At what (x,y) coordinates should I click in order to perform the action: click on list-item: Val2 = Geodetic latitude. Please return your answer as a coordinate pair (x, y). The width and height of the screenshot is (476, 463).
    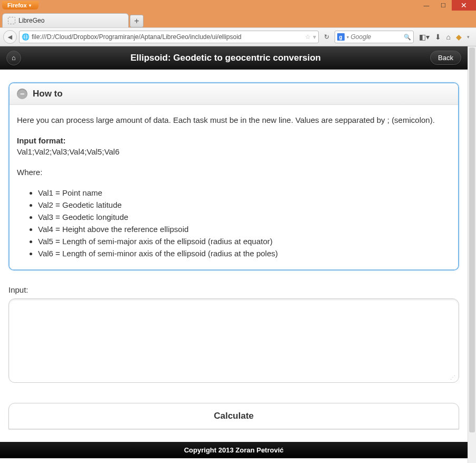
    Looking at the image, I should click on (244, 205).